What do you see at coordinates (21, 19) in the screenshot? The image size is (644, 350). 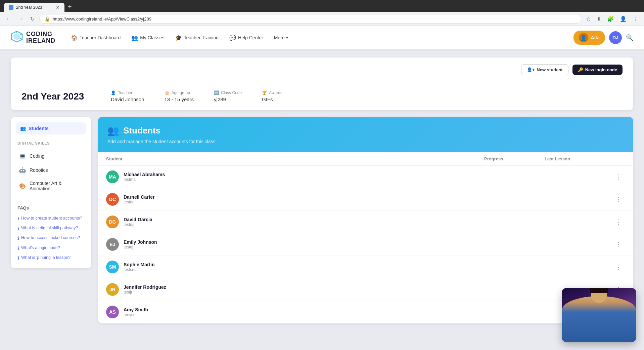 I see `forward-button: →` at bounding box center [21, 19].